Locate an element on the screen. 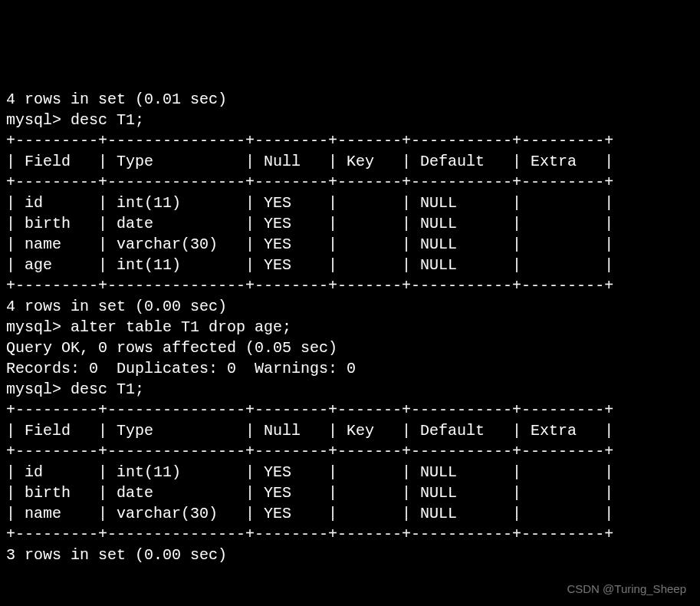 The image size is (700, 606). watermark: CSDN @Turing_Sheep is located at coordinates (626, 589).